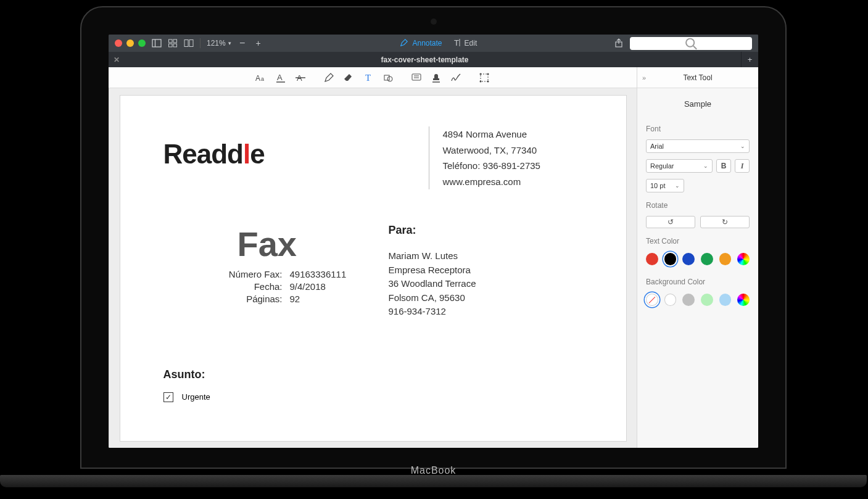 Image resolution: width=868 pixels, height=499 pixels. What do you see at coordinates (258, 43) in the screenshot?
I see `zoom-in-icon: +` at bounding box center [258, 43].